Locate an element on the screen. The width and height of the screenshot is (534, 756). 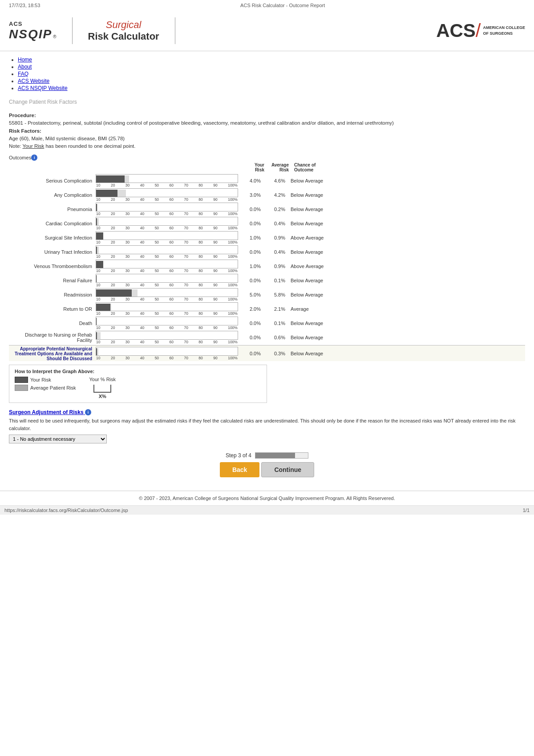
your-risk-val-8: 5.0% is located at coordinates (250, 295).